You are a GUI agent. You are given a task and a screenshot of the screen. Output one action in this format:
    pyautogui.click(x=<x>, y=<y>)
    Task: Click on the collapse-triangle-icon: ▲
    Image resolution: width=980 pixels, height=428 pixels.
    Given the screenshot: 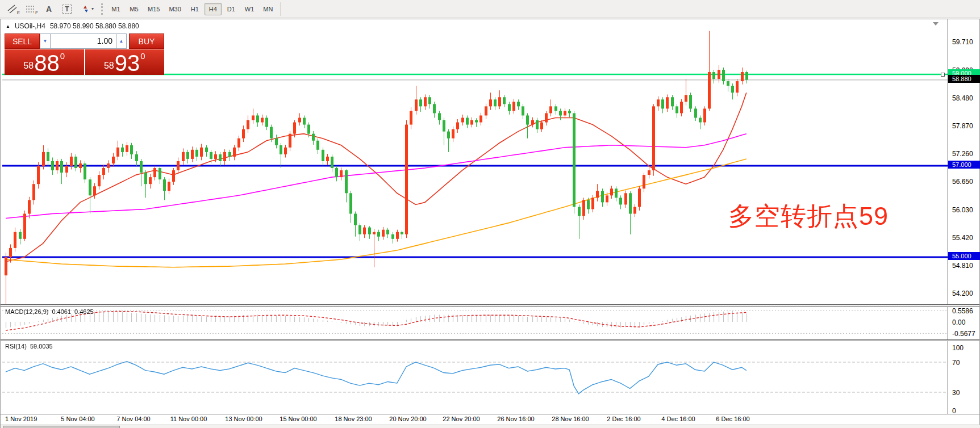 What is the action you would take?
    pyautogui.click(x=8, y=26)
    